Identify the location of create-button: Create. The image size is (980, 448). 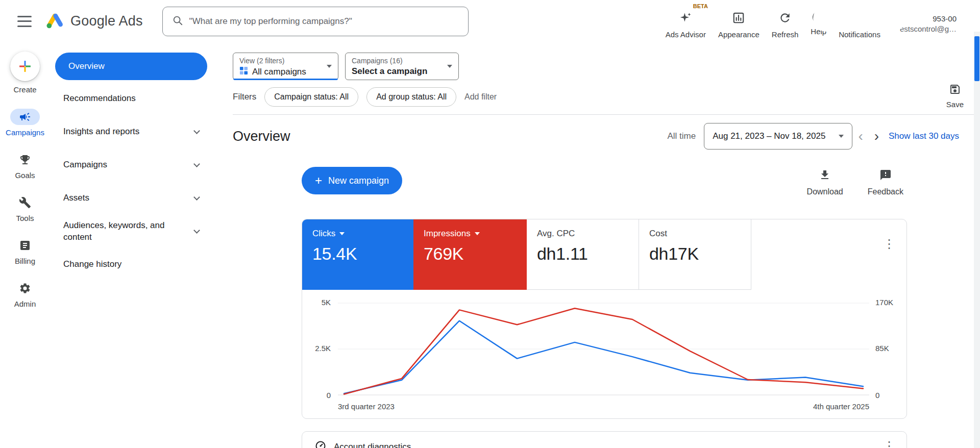
(25, 72).